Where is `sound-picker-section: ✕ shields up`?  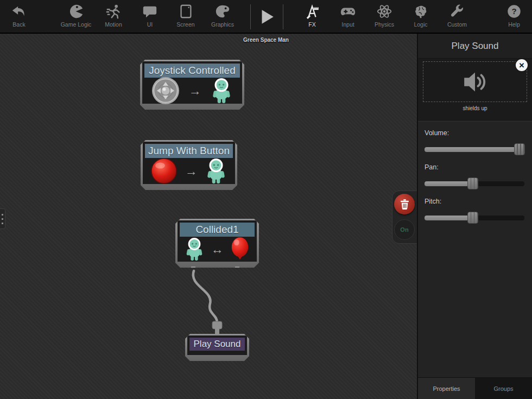 sound-picker-section: ✕ shields up is located at coordinates (475, 90).